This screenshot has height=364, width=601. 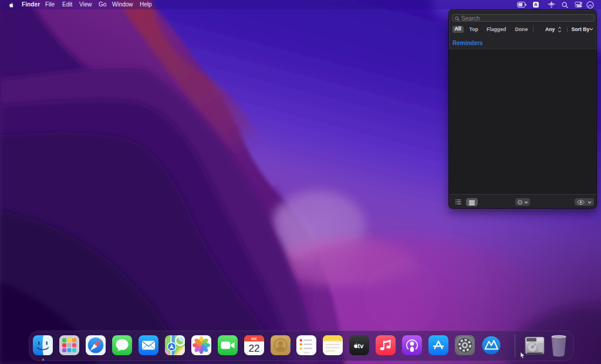 What do you see at coordinates (255, 339) in the screenshot?
I see `svg-text: DEC` at bounding box center [255, 339].